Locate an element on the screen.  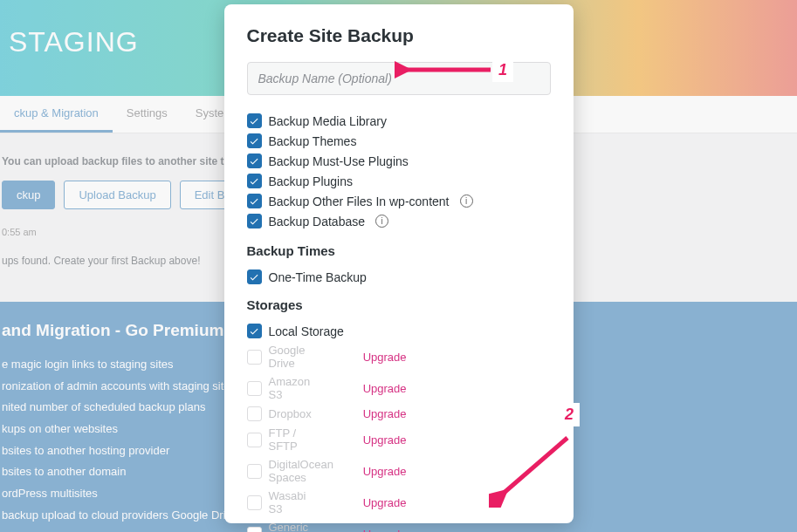
storages-heading: Storages is located at coordinates (399, 305).